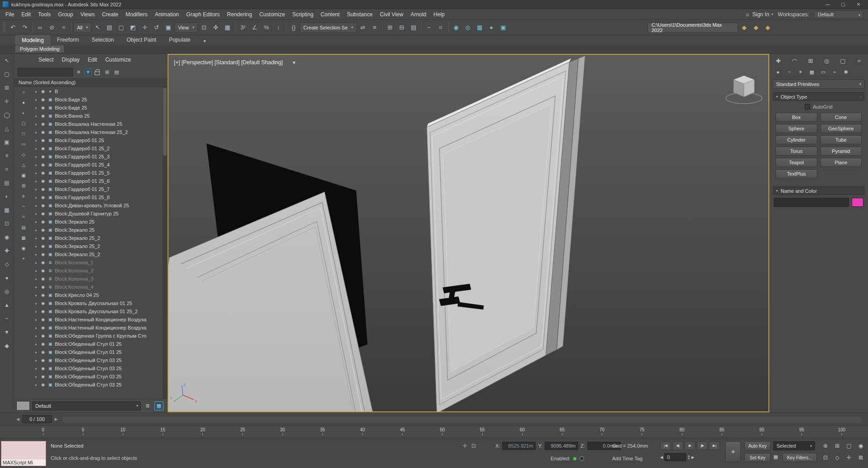 The image size is (868, 468). I want to click on render-preset-icon: ◆, so click(744, 27).